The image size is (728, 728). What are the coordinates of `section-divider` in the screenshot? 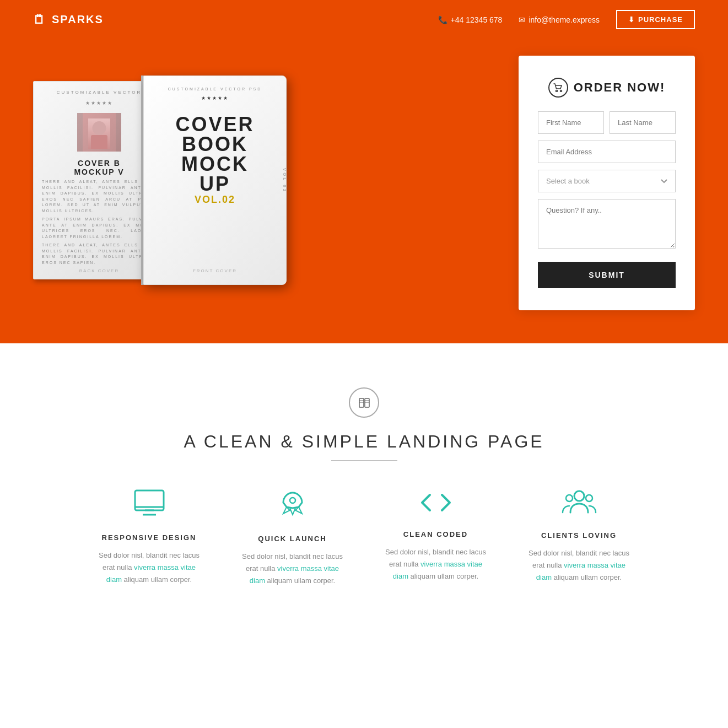 It's located at (364, 461).